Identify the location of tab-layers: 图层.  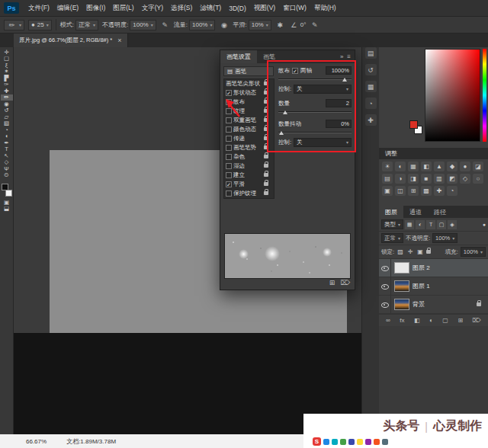
(391, 212).